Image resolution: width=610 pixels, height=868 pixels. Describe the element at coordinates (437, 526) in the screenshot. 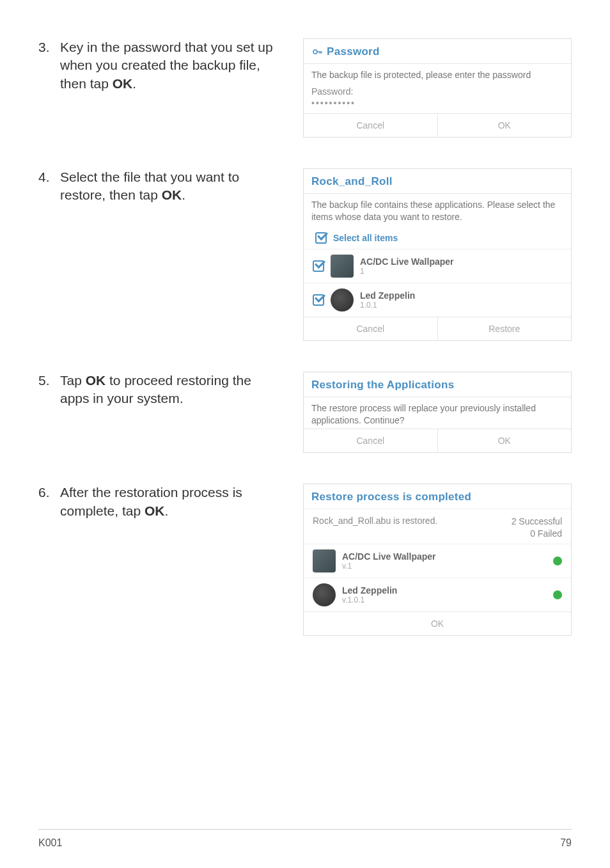

I see `status-row: Rock_and_Roll.abu is restored. 2 Success…` at that location.